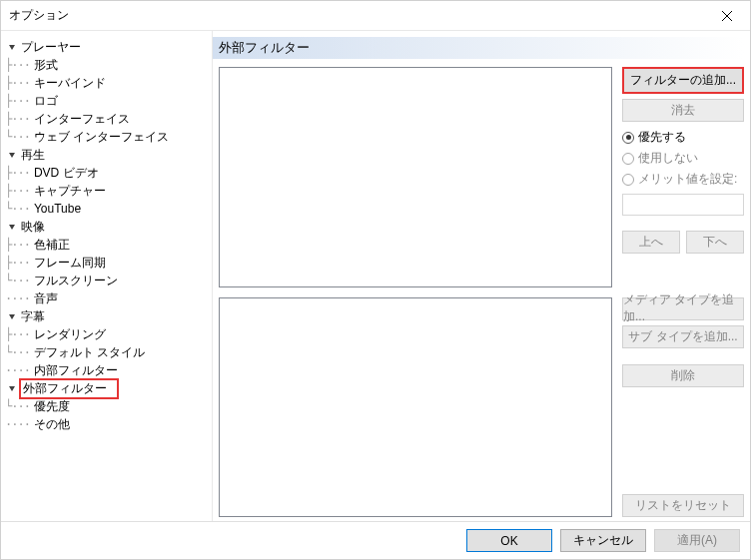 This screenshot has width=751, height=560. I want to click on titlebar: オプション, so click(376, 16).